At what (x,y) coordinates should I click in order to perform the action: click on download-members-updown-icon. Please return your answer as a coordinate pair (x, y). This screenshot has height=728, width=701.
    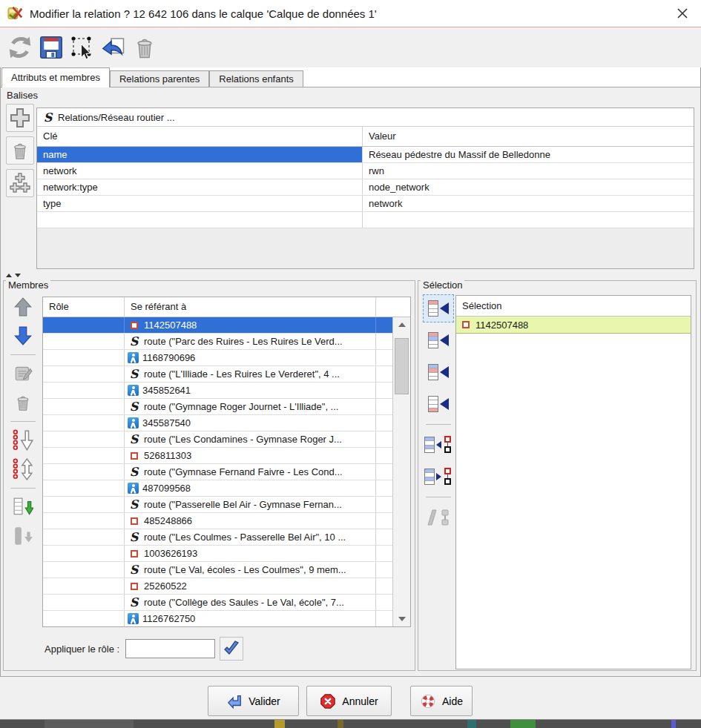
    Looking at the image, I should click on (23, 469).